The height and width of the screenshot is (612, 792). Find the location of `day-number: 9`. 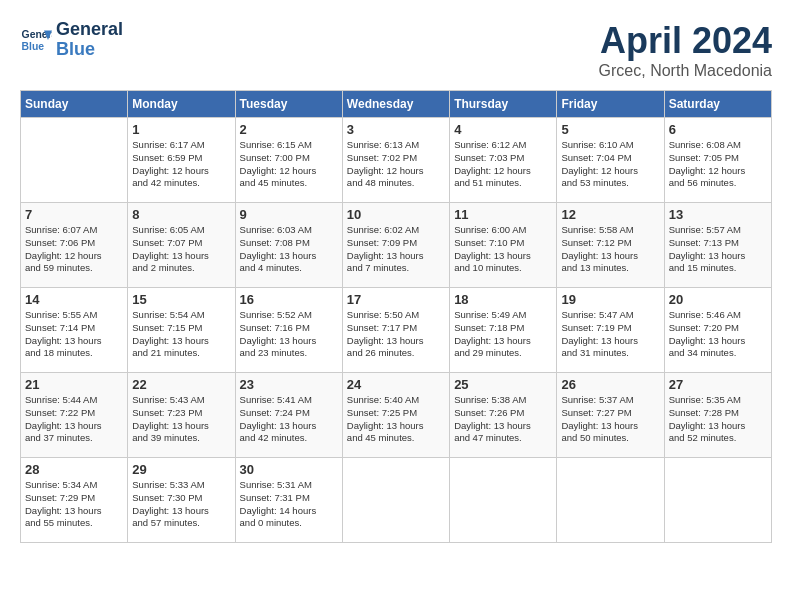

day-number: 9 is located at coordinates (289, 214).